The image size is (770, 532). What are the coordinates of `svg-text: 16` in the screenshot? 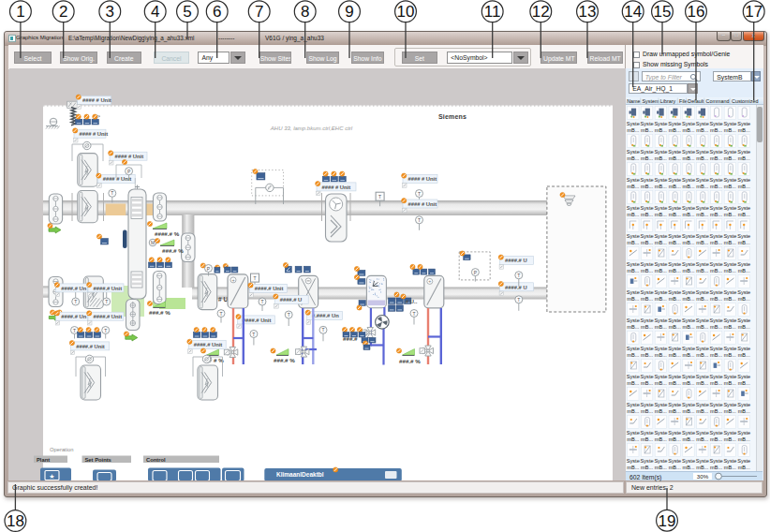 It's located at (697, 11).